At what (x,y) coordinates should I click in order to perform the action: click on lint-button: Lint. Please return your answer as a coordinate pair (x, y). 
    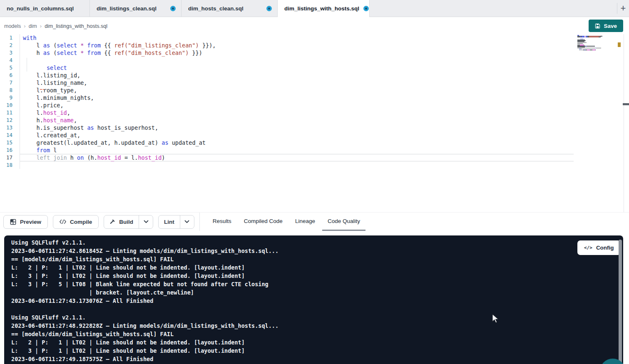
    Looking at the image, I should click on (169, 222).